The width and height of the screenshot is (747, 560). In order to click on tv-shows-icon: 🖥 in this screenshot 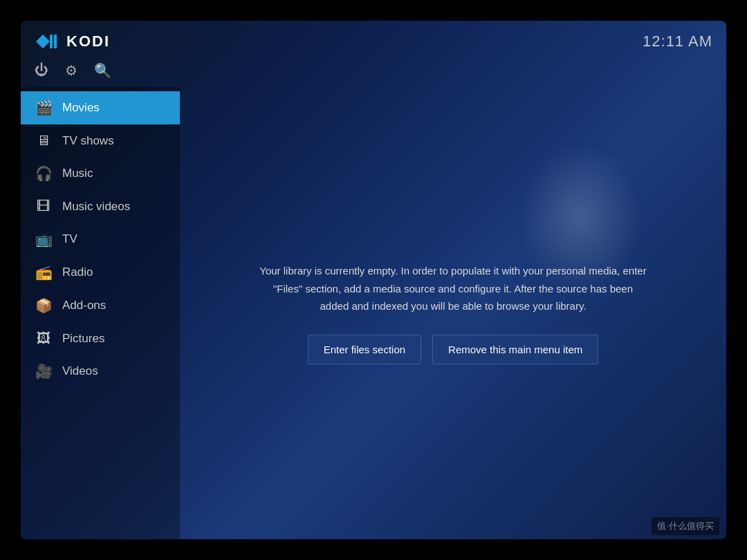, I will do `click(44, 141)`.